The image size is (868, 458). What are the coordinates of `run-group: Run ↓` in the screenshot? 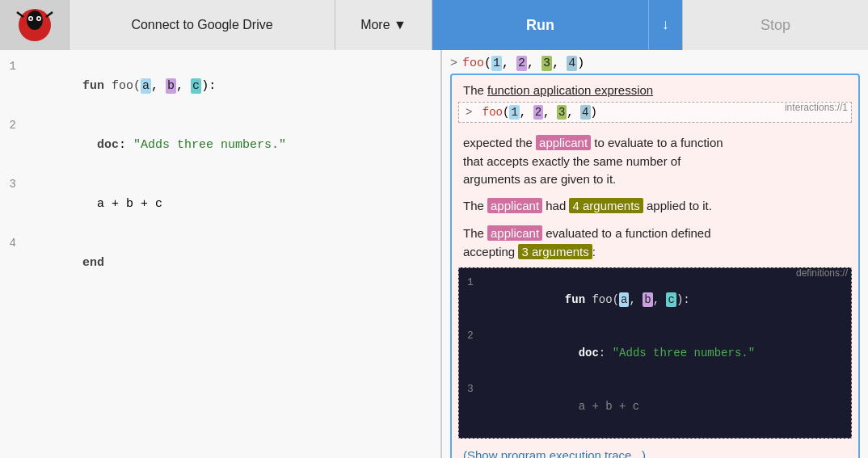 It's located at (558, 25).